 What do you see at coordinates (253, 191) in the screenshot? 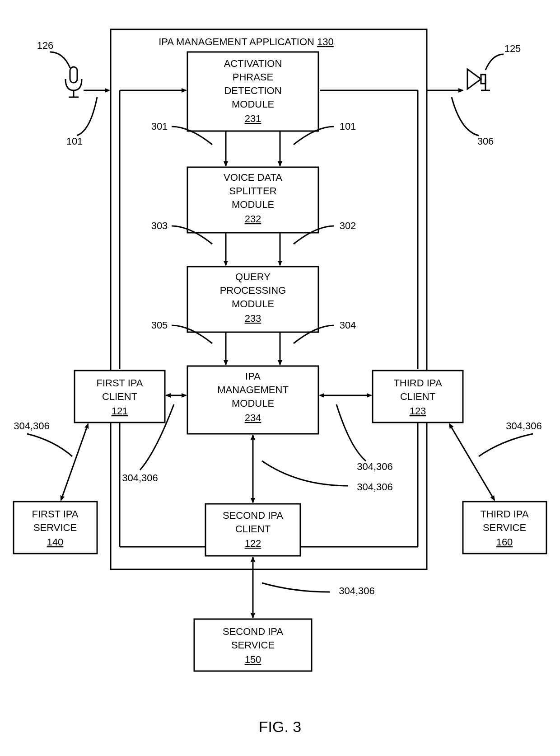
I see `splitter-l2: SPLITTER` at bounding box center [253, 191].